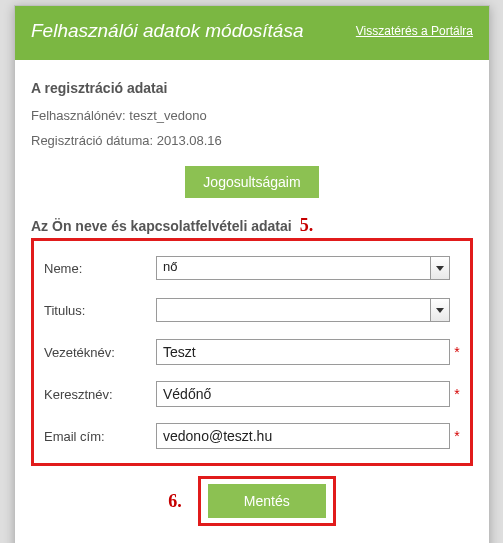 Image resolution: width=503 pixels, height=543 pixels. I want to click on section-contact-title: Az Ön neve és kapcsolatfelvételi adatai, so click(162, 226).